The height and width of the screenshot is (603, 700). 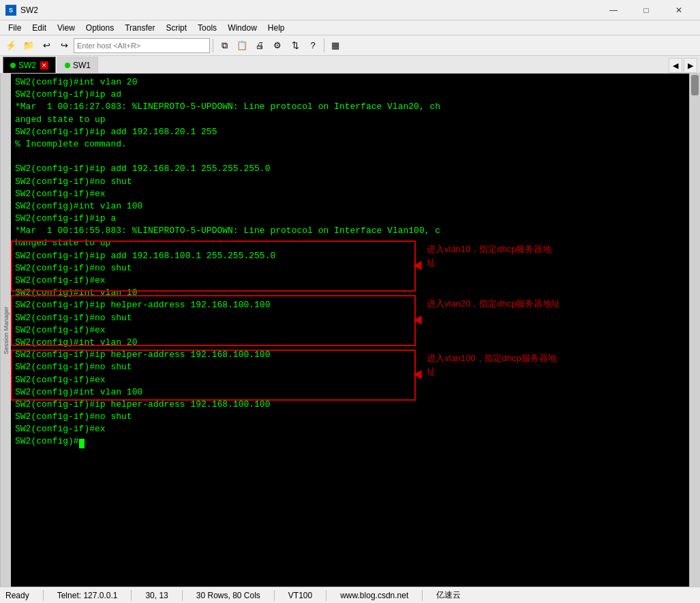 I want to click on terminal-line-8: SW2(config-if)#no shut, so click(x=350, y=182).